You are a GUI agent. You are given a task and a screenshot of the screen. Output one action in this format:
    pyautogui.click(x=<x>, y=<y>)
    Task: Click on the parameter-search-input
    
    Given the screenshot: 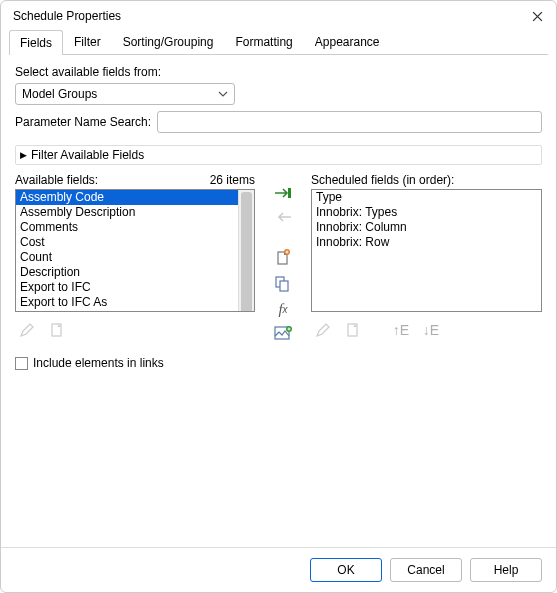 What is the action you would take?
    pyautogui.click(x=350, y=122)
    